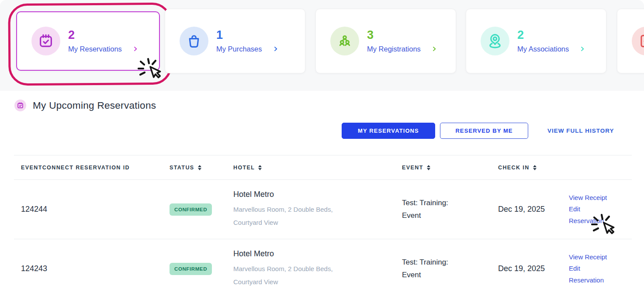 This screenshot has height=296, width=644. What do you see at coordinates (495, 41) in the screenshot?
I see `location-pin-icon` at bounding box center [495, 41].